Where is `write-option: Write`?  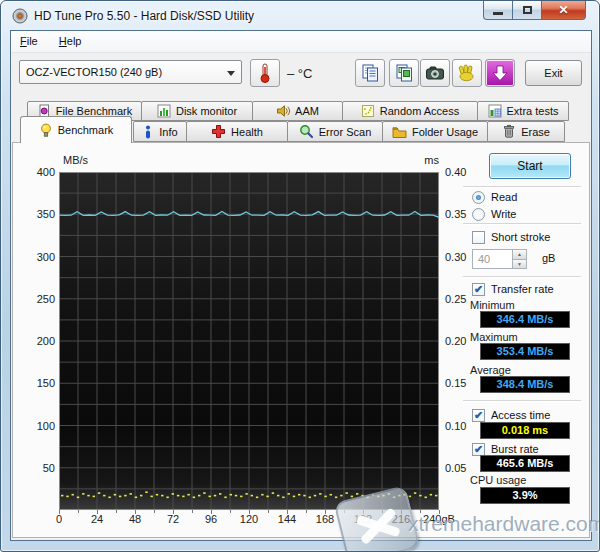
write-option: Write is located at coordinates (494, 214).